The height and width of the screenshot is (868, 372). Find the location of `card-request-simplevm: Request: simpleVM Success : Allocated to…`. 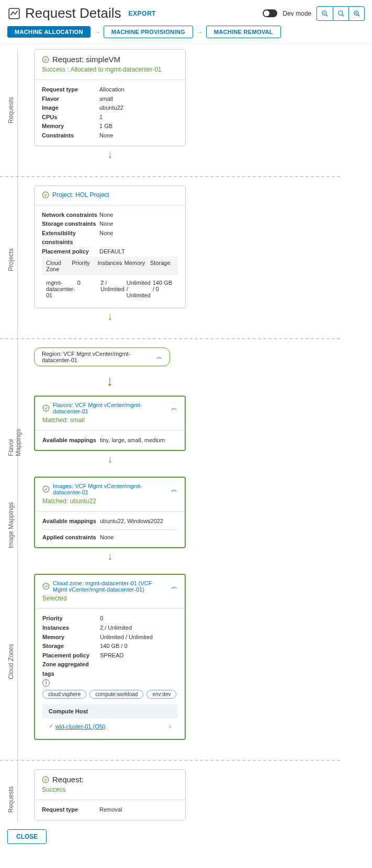

card-request-simplevm: Request: simpleVM Success : Allocated to… is located at coordinates (110, 98).